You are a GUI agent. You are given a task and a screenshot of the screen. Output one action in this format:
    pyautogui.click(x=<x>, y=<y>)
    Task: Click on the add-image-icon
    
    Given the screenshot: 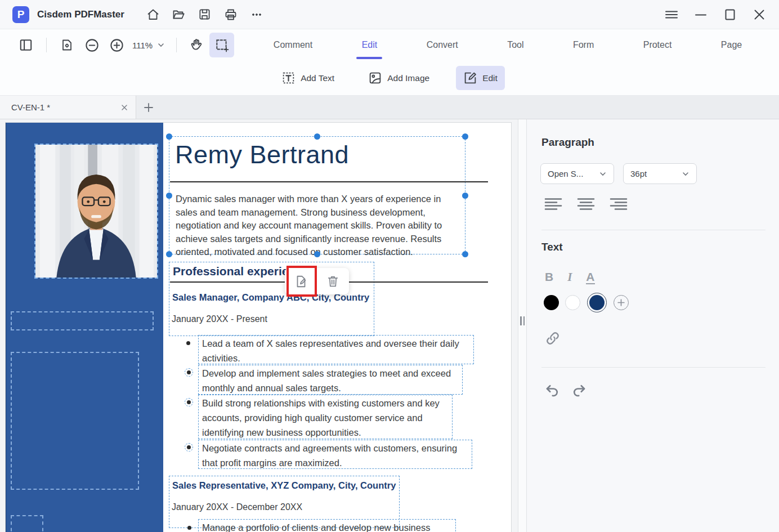 What is the action you would take?
    pyautogui.click(x=375, y=78)
    